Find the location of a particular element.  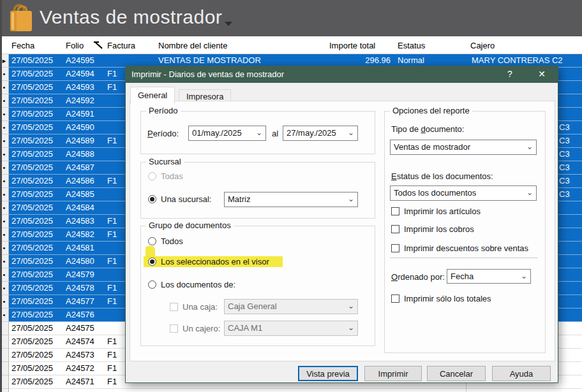

cell-folio: A24578 is located at coordinates (80, 288).